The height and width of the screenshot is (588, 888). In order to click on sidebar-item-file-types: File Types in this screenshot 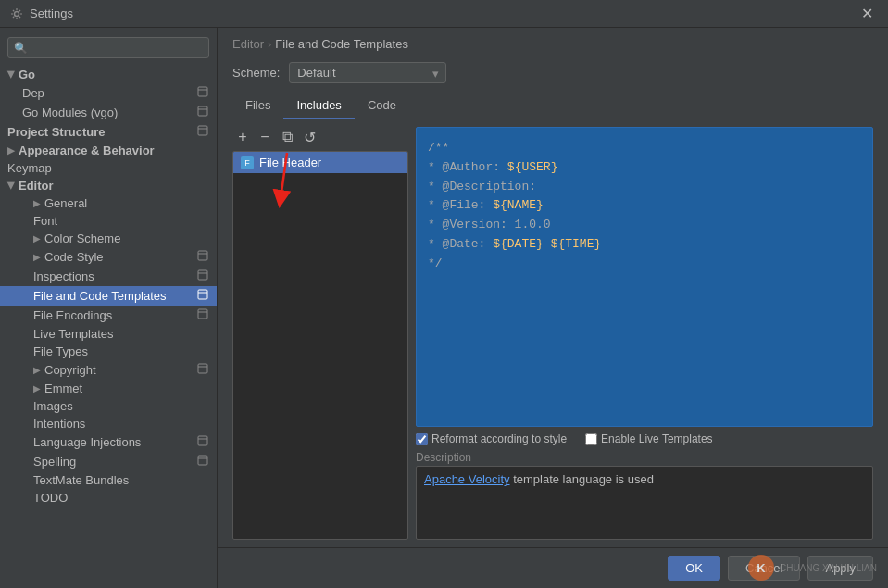, I will do `click(108, 352)`.